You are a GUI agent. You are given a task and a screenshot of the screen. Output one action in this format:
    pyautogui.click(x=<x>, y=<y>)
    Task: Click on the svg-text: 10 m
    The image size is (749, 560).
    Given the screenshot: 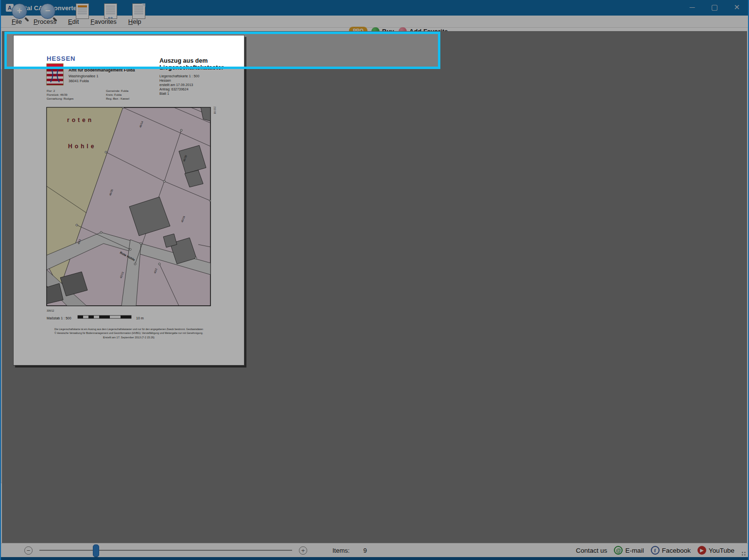 What is the action you would take?
    pyautogui.click(x=140, y=318)
    